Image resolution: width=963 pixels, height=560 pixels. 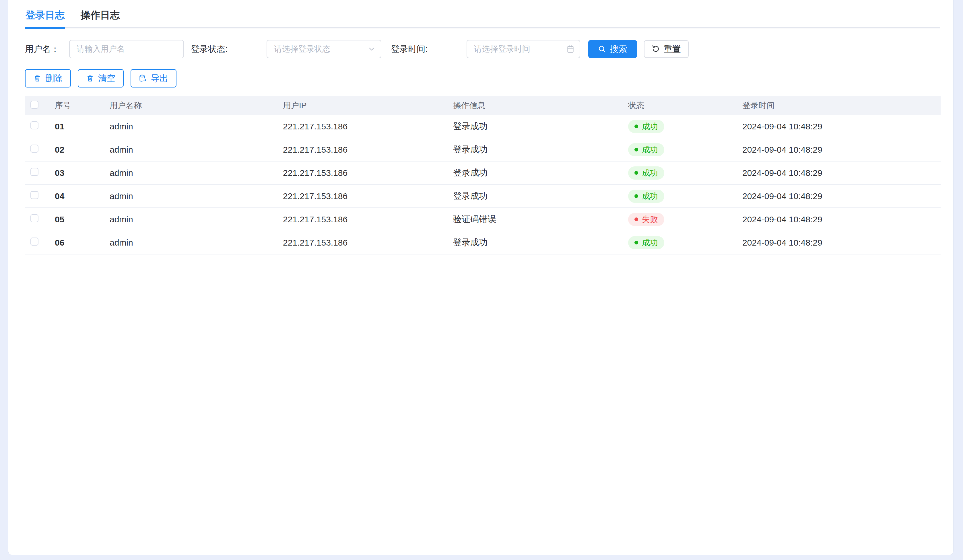 What do you see at coordinates (209, 49) in the screenshot?
I see `login-status-label: 登录状态:` at bounding box center [209, 49].